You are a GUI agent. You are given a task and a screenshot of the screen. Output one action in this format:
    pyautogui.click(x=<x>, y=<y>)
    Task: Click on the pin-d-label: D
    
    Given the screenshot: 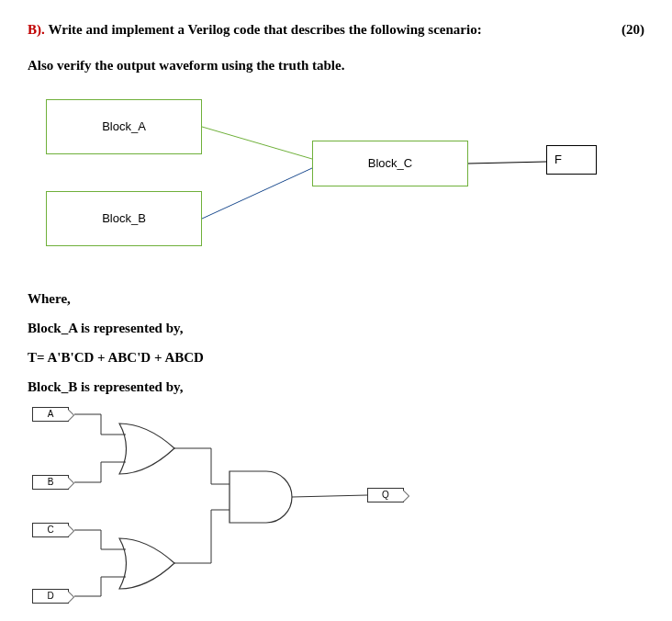 What is the action you would take?
    pyautogui.click(x=50, y=596)
    